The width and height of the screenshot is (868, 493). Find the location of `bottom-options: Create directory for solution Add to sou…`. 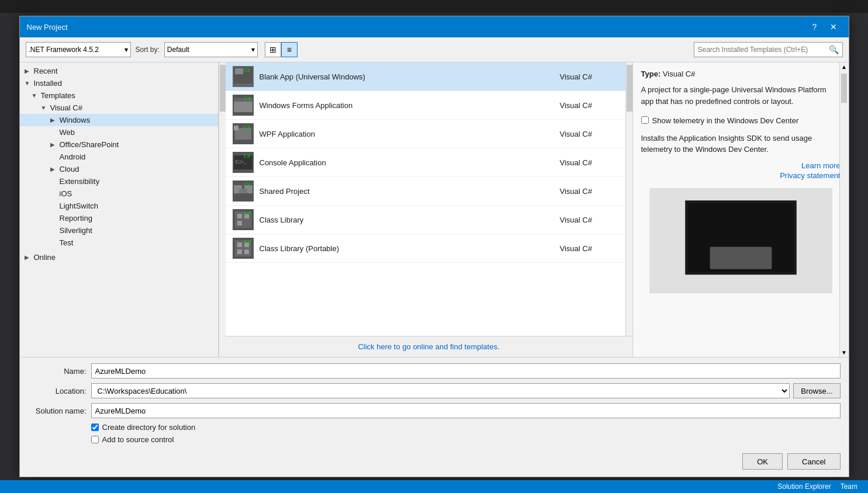

bottom-options: Create directory for solution Add to sou… is located at coordinates (466, 433).